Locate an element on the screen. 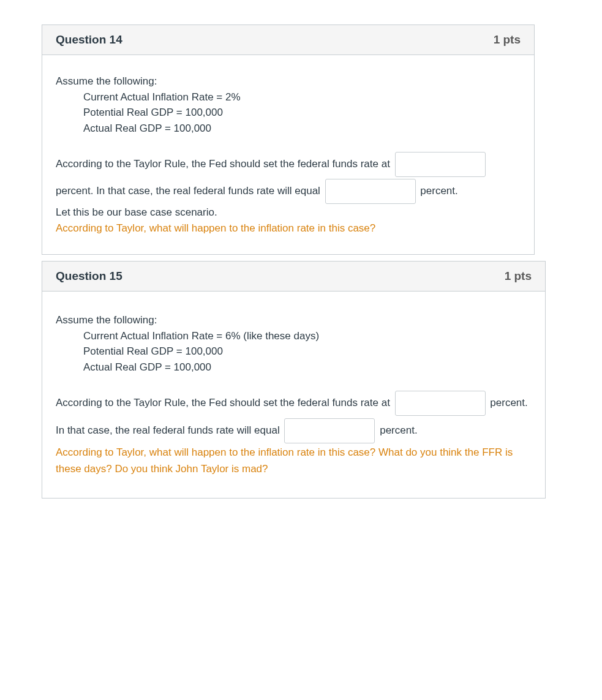 This screenshot has height=700, width=602. base-case-text: Let this be our base case scenario. is located at coordinates (288, 213).